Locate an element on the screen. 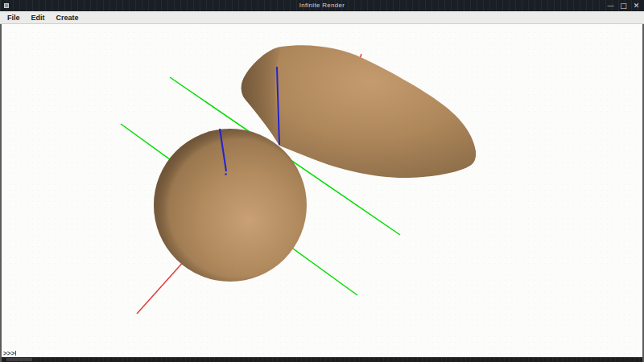 This screenshot has height=362, width=644. menu-item-create: Create is located at coordinates (68, 18).